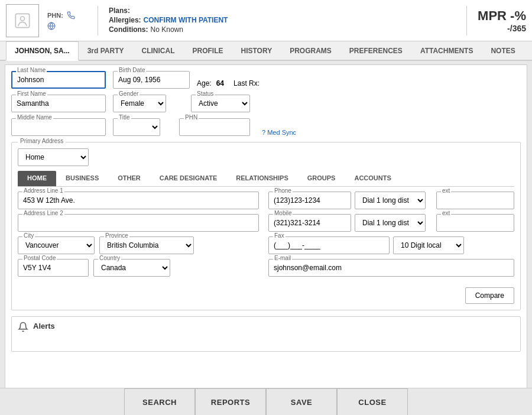 The image size is (532, 415). Describe the element at coordinates (246, 83) in the screenshot. I see `last-rx-label: Last Rx:` at that location.